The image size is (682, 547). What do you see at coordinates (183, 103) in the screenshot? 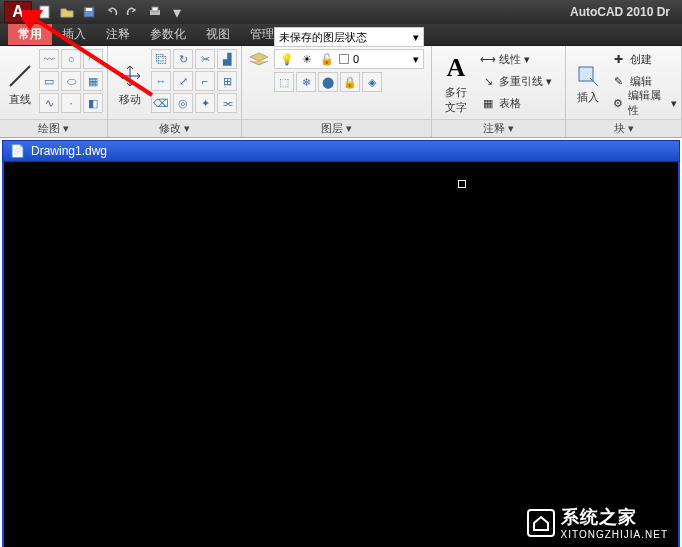
I see `offset-icon: ◎` at bounding box center [183, 103].